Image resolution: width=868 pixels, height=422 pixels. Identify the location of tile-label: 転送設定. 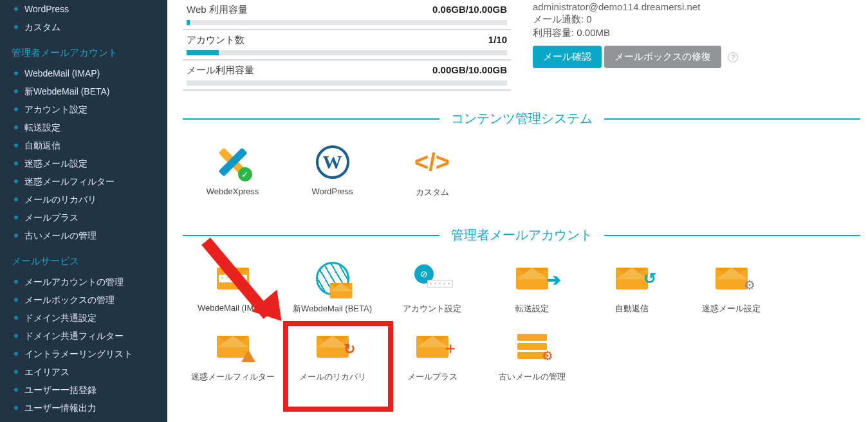
(531, 309).